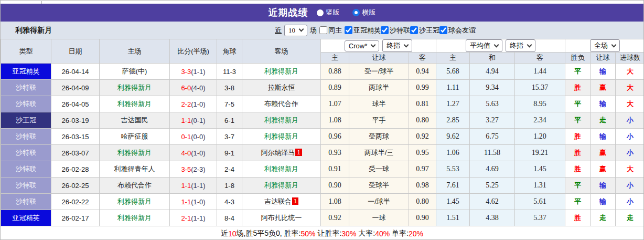 The height and width of the screenshot is (240, 644). What do you see at coordinates (363, 30) in the screenshot?
I see `league-filter-0: 亚冠精英` at bounding box center [363, 30].